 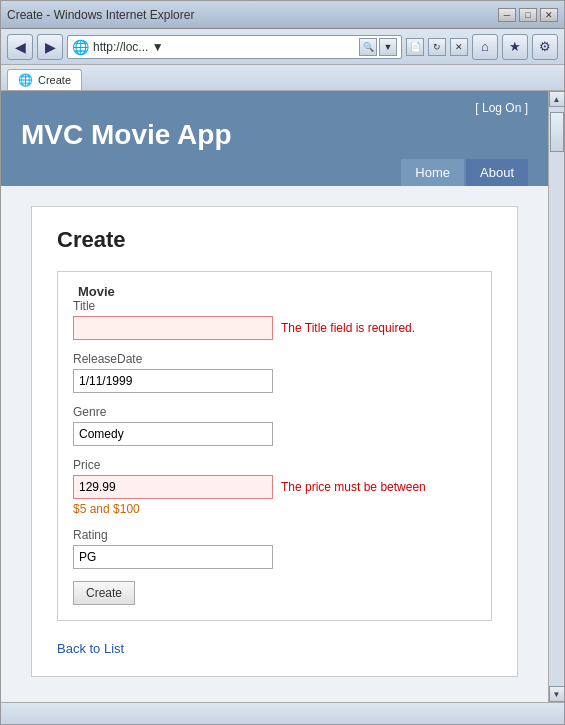 What do you see at coordinates (282, 15) in the screenshot?
I see `title-bar: Create - Windows Internet Explorer ─ □ ✕` at bounding box center [282, 15].